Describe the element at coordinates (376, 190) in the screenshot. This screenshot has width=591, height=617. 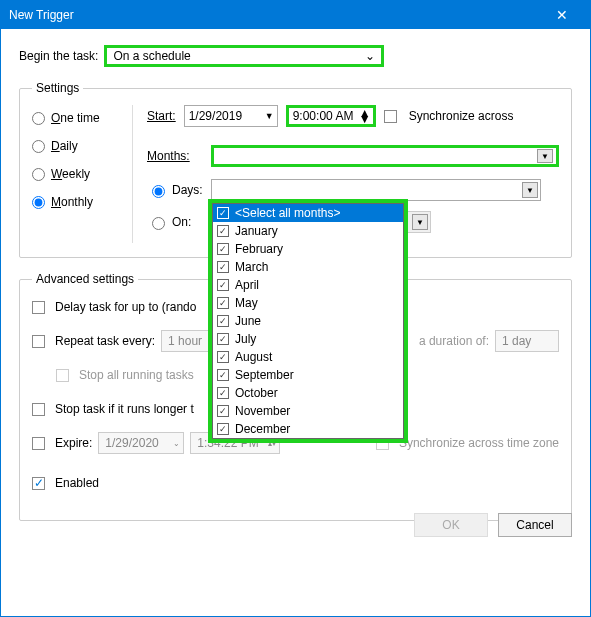
I see `days-dropdown: ▼` at that location.